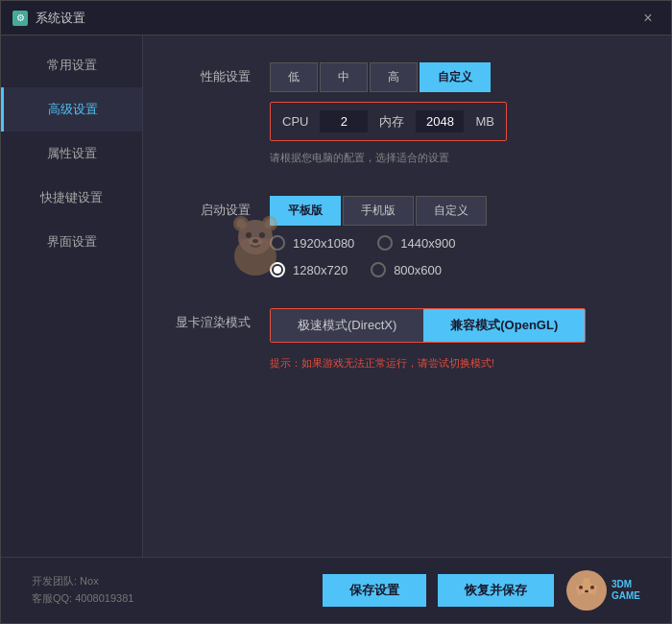 The image size is (672, 624). What do you see at coordinates (83, 582) in the screenshot?
I see `dev-team-label: 开发团队: Nox` at bounding box center [83, 582].